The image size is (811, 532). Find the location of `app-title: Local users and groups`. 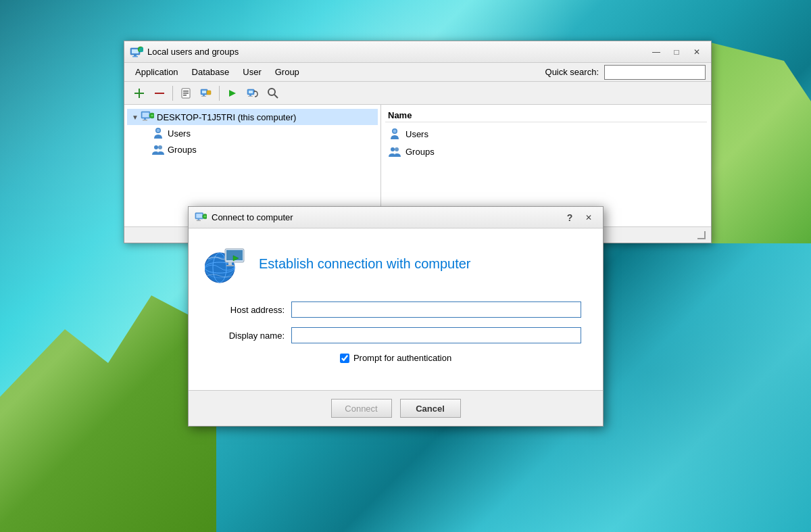

app-title: Local users and groups is located at coordinates (193, 51).